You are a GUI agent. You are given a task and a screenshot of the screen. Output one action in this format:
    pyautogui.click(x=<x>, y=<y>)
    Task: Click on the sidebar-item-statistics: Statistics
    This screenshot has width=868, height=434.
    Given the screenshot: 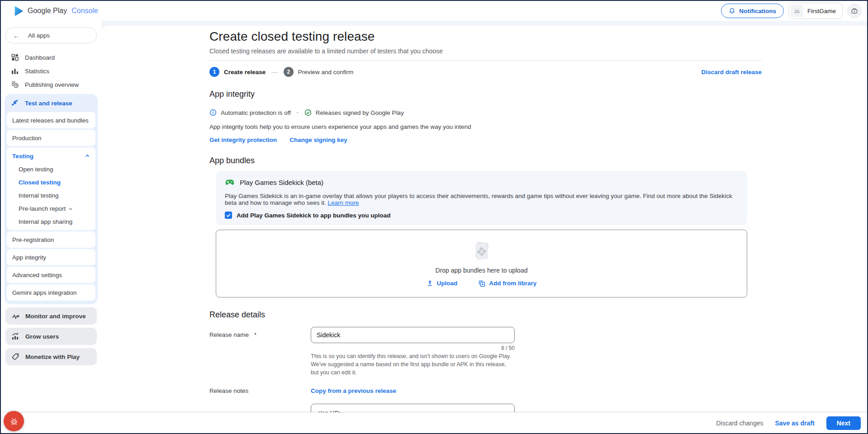 What is the action you would take?
    pyautogui.click(x=51, y=71)
    